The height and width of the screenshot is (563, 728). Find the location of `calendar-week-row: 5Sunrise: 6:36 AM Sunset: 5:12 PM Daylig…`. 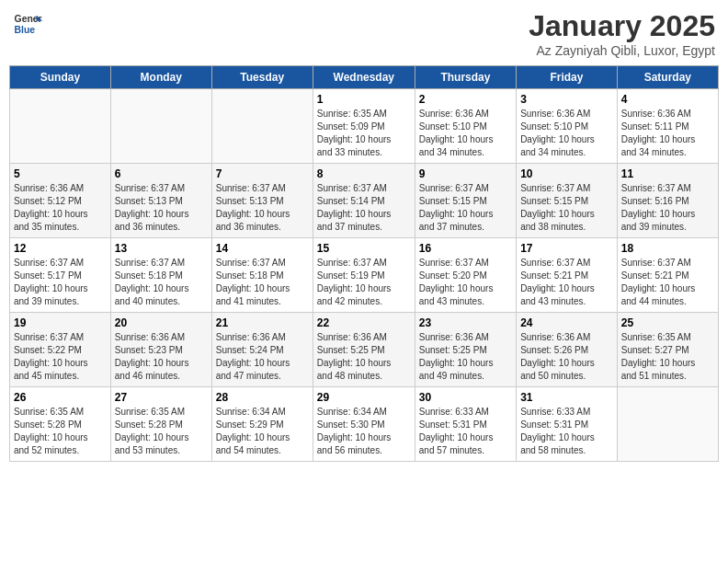

calendar-week-row: 5Sunrise: 6:36 AM Sunset: 5:12 PM Daylig… is located at coordinates (364, 201).